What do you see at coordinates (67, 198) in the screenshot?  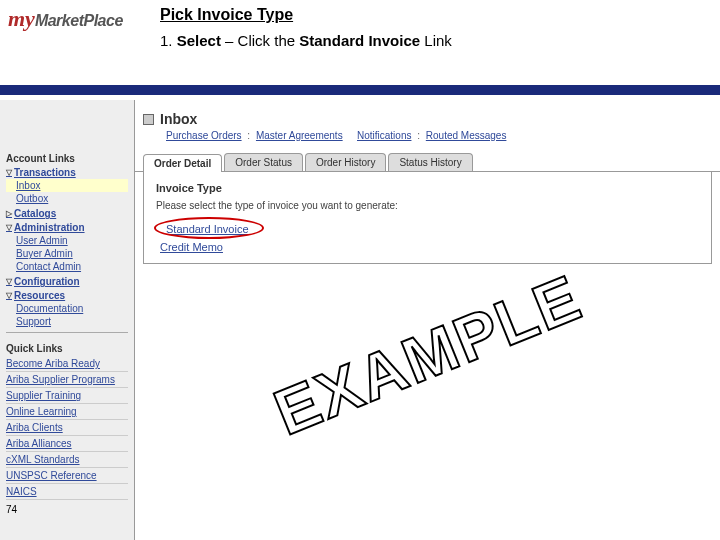 I see `sidebar-item-outbox: Outbox` at bounding box center [67, 198].